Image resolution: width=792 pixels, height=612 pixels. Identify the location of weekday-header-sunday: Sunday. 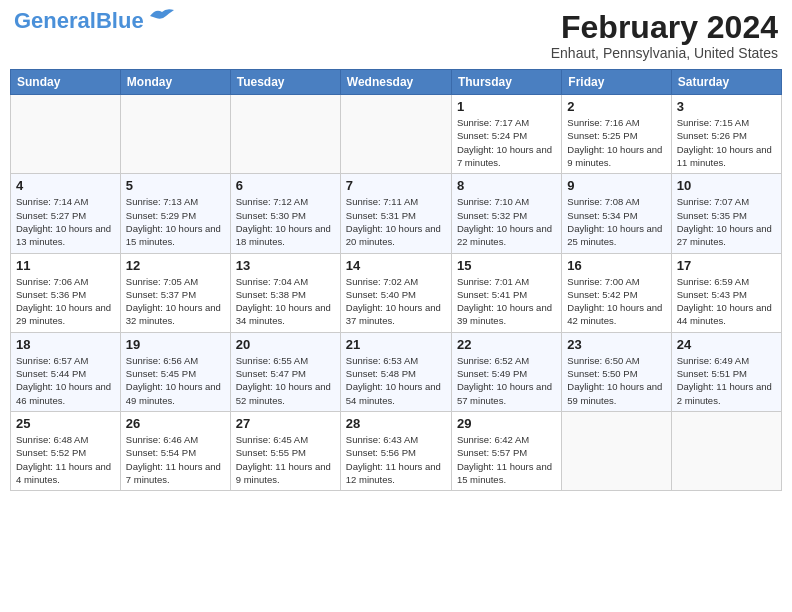
(66, 82).